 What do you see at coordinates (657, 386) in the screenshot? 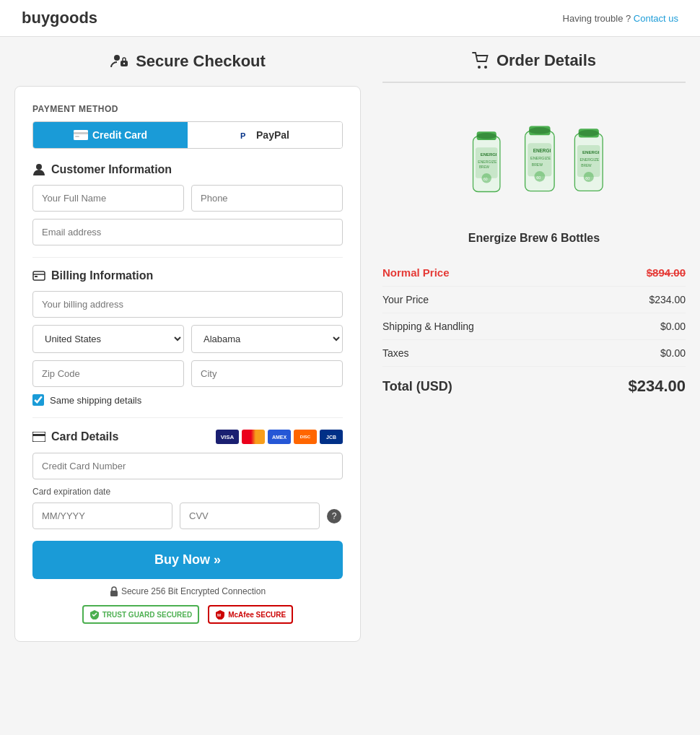
I see `total-value: $234.00` at bounding box center [657, 386].